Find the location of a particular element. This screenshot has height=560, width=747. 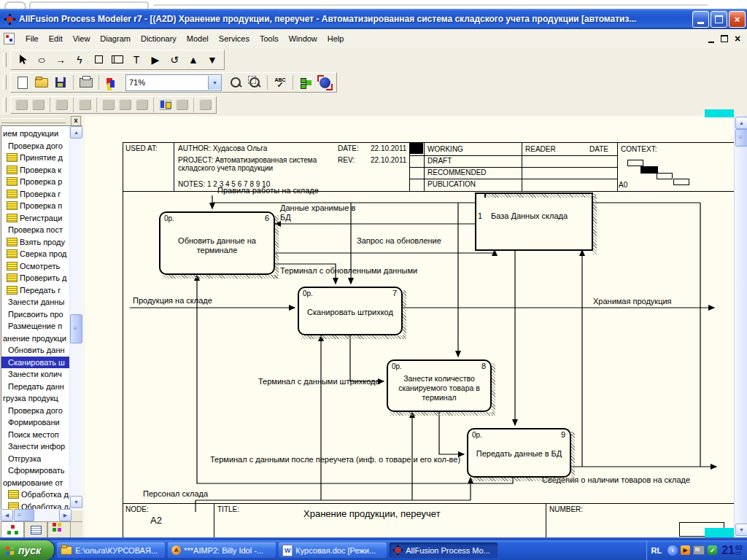

ellipse-tool-button: ○ is located at coordinates (42, 60).